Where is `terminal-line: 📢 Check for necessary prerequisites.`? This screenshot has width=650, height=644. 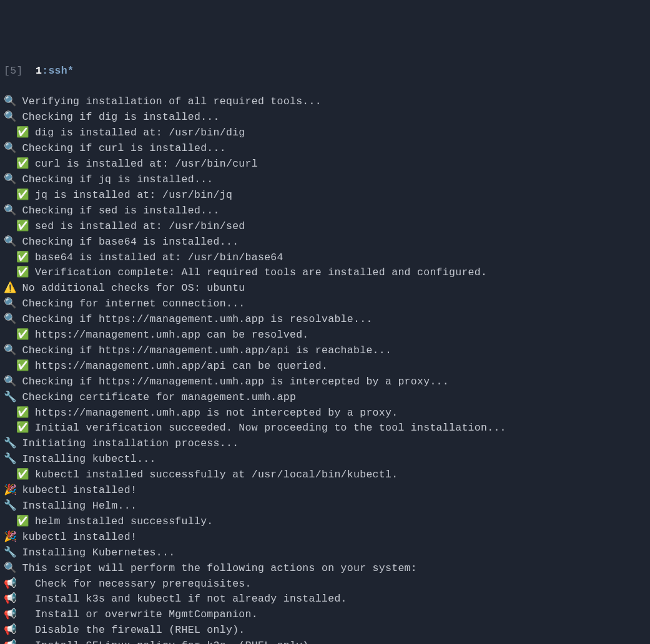
terminal-line: 📢 Check for necessary prerequisites. is located at coordinates (325, 584).